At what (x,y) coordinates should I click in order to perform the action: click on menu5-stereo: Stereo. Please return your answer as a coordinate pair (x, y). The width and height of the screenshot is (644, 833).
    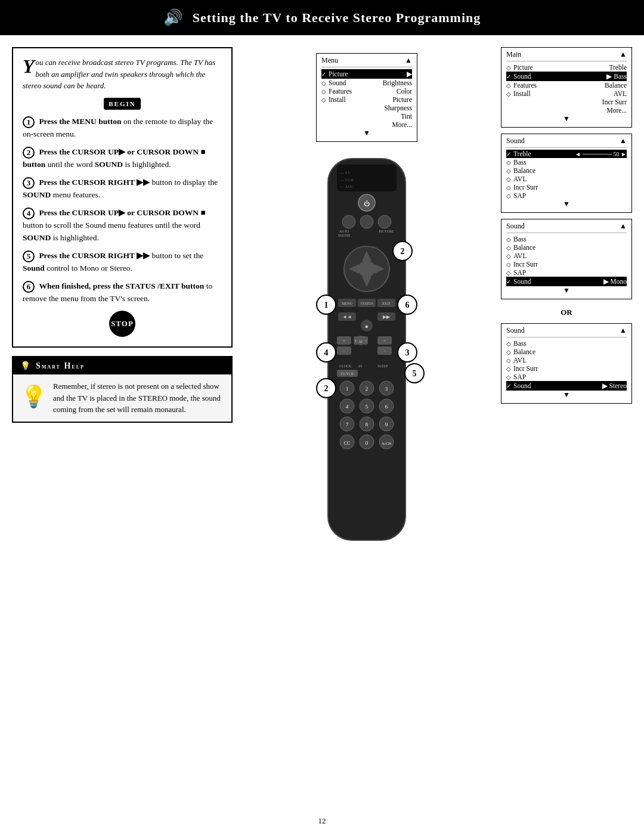
    Looking at the image, I should click on (617, 386).